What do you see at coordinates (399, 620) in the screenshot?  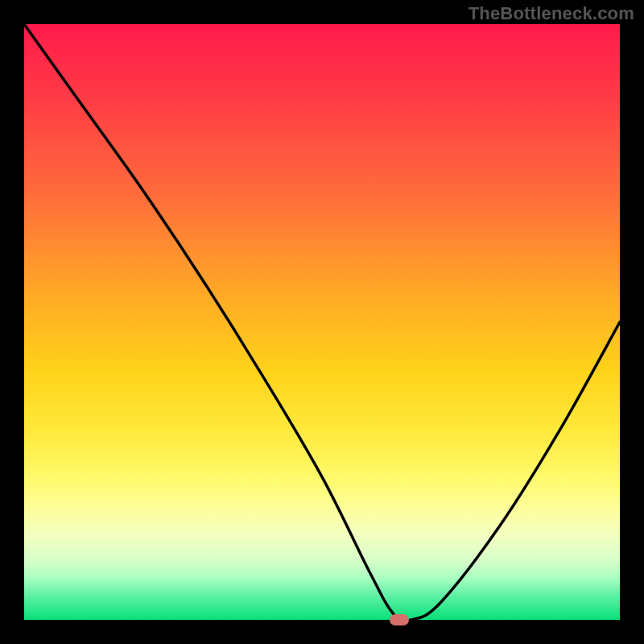 I see `optimal-marker` at bounding box center [399, 620].